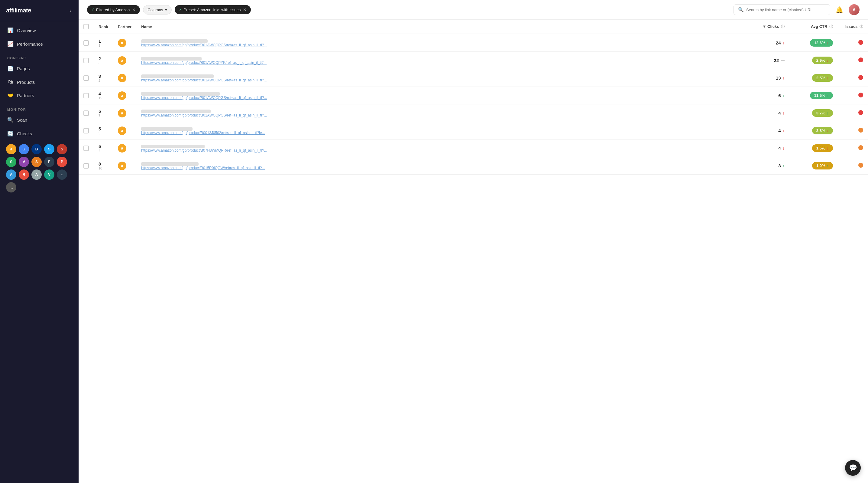 Image resolution: width=868 pixels, height=483 pixels. What do you see at coordinates (103, 131) in the screenshot?
I see `row-rank: 55` at bounding box center [103, 131].